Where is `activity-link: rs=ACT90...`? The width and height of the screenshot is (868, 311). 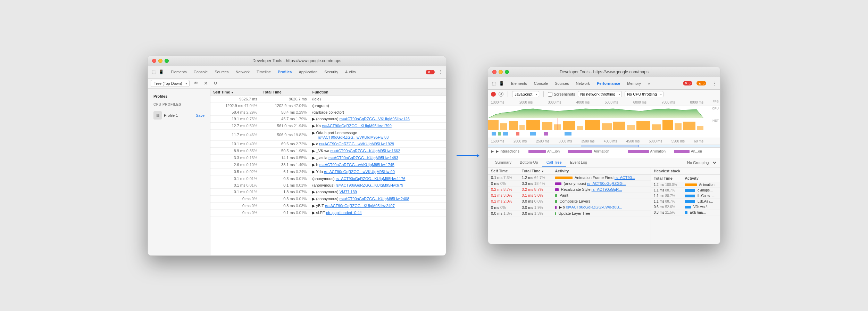 activity-link: rs=ACT90... is located at coordinates (625, 178).